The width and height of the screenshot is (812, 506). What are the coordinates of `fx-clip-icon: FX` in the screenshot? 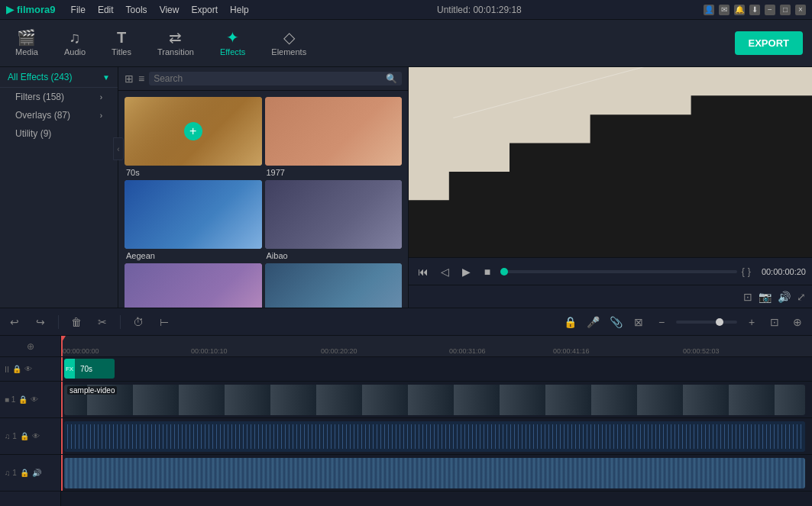 It's located at (70, 369).